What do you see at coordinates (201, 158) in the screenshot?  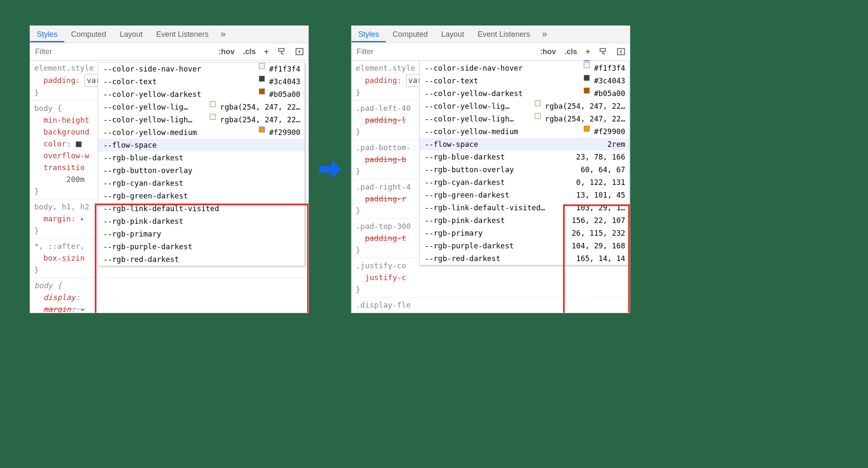 I see `suggestion-item: --rgb-blue-darkest` at bounding box center [201, 158].